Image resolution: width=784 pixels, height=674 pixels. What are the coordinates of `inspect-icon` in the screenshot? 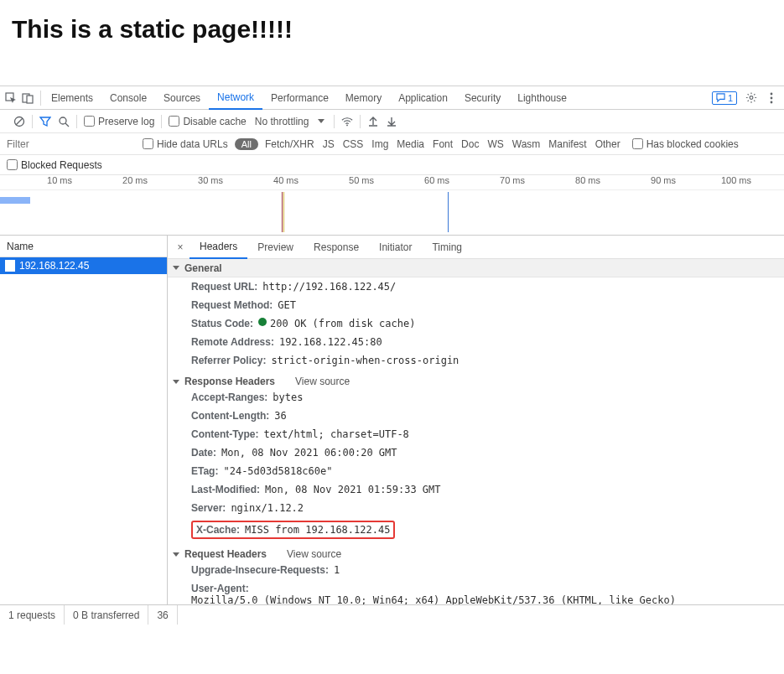 It's located at (11, 98).